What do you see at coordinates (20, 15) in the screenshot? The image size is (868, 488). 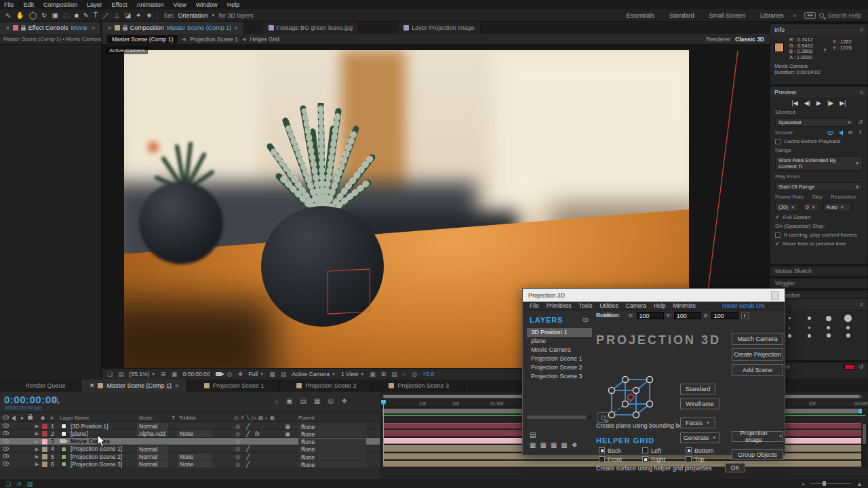 I see `tool-icon: ✋` at bounding box center [20, 15].